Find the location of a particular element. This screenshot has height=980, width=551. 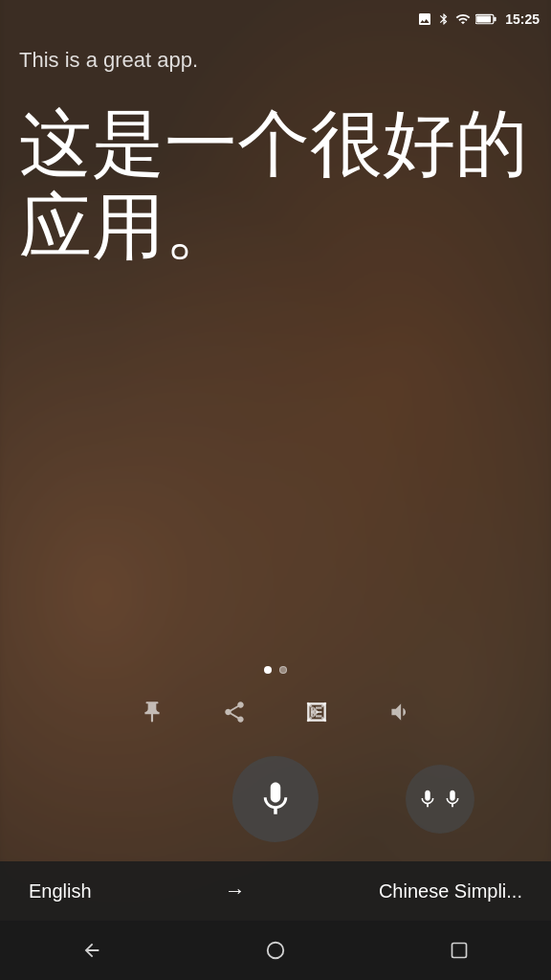

status-bar: 15:25 is located at coordinates (276, 19).